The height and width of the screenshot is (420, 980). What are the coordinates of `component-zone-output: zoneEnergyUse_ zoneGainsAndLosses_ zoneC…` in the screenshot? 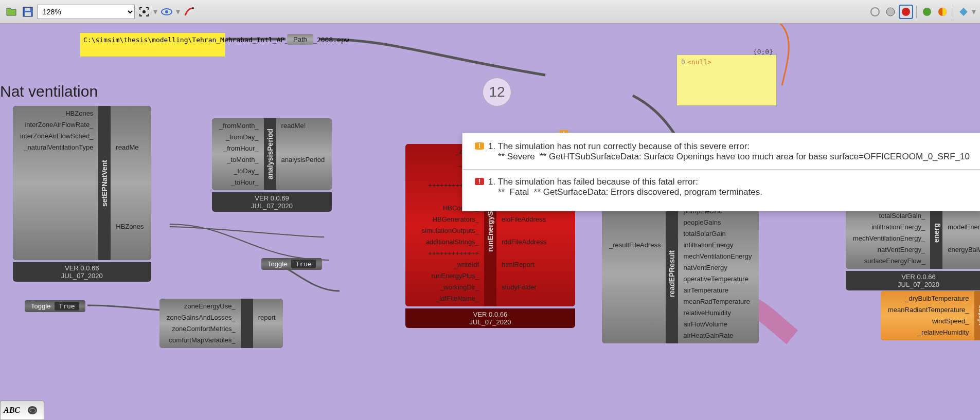 It's located at (221, 323).